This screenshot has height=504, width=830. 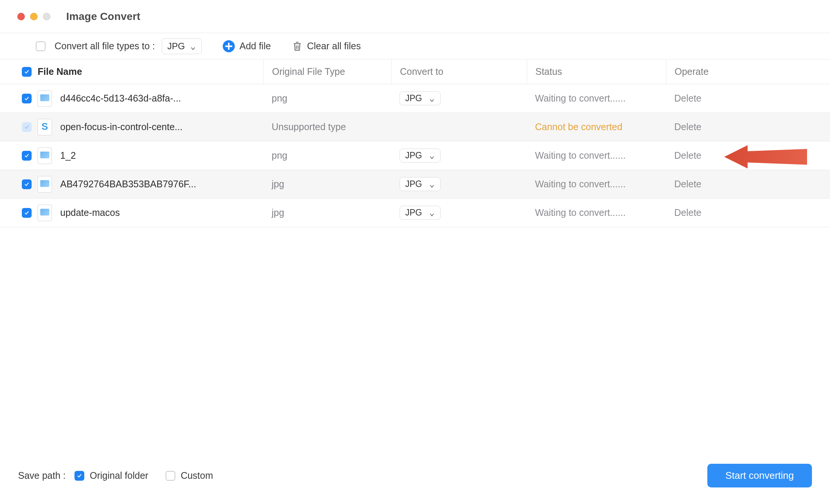 What do you see at coordinates (41, 46) in the screenshot?
I see `convert-all-checkbox` at bounding box center [41, 46].